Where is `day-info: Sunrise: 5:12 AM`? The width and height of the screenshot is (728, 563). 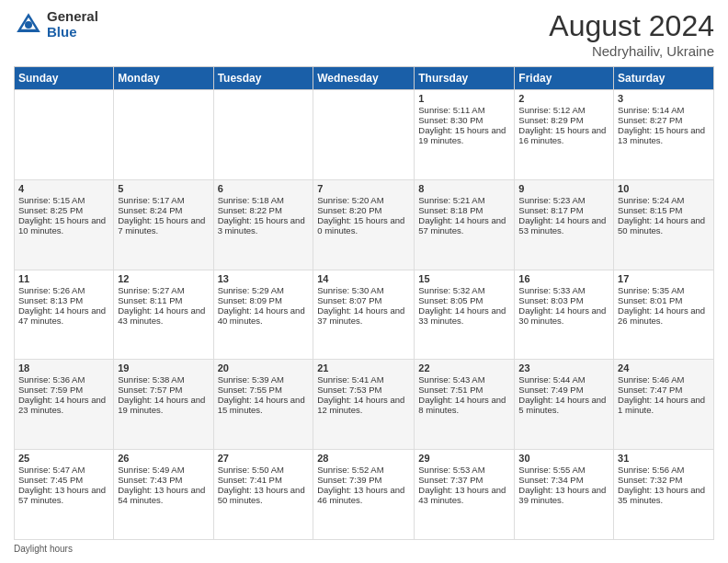 day-info: Sunrise: 5:12 AM is located at coordinates (564, 110).